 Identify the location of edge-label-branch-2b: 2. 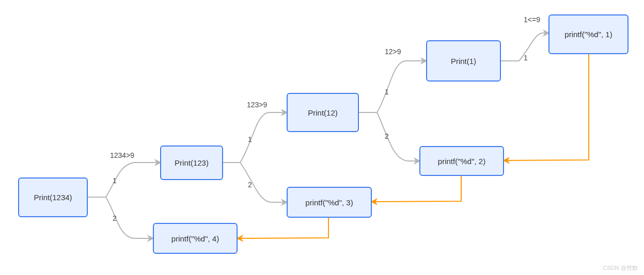
(250, 185).